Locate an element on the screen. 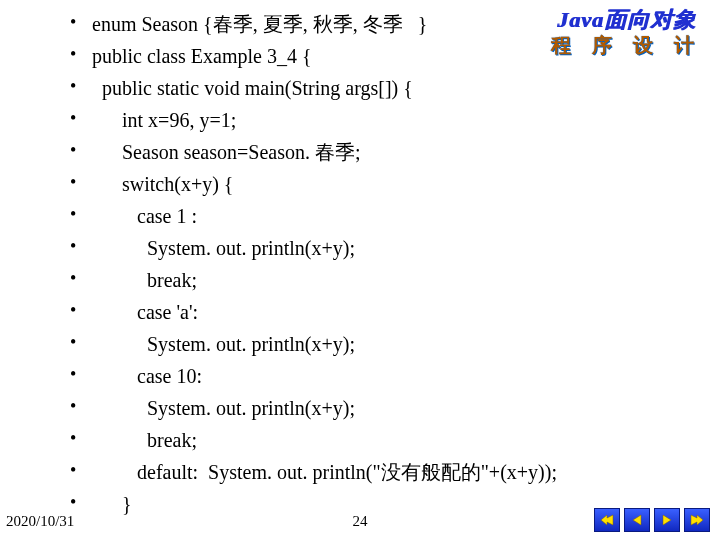 The image size is (720, 540). next-icon is located at coordinates (667, 520).